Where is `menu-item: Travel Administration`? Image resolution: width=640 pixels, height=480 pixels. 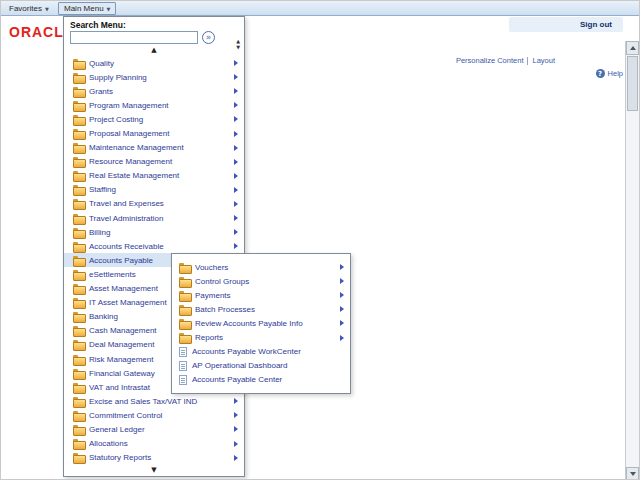
menu-item: Travel Administration is located at coordinates (154, 218).